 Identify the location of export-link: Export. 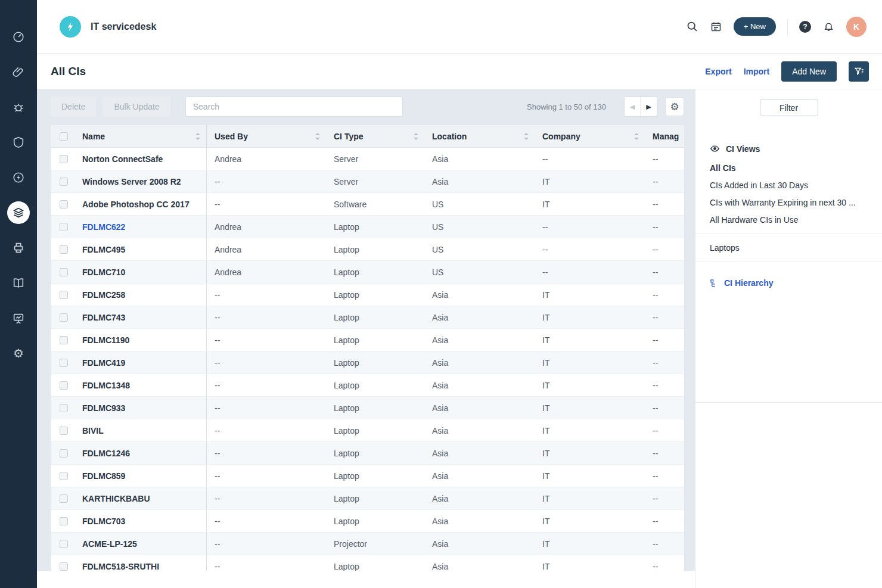
(718, 71).